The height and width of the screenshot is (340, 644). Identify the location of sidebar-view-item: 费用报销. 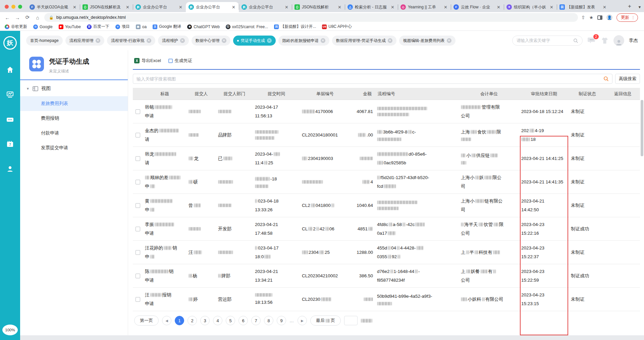
(74, 118).